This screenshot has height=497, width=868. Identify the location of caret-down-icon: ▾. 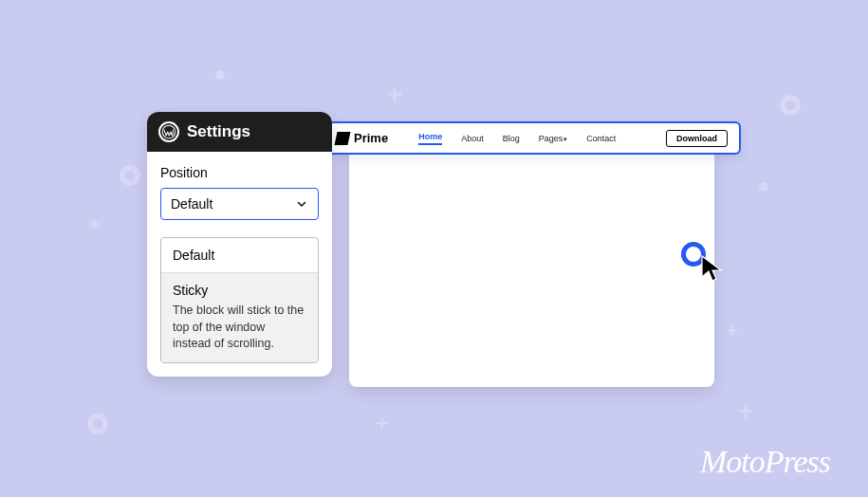
(565, 138).